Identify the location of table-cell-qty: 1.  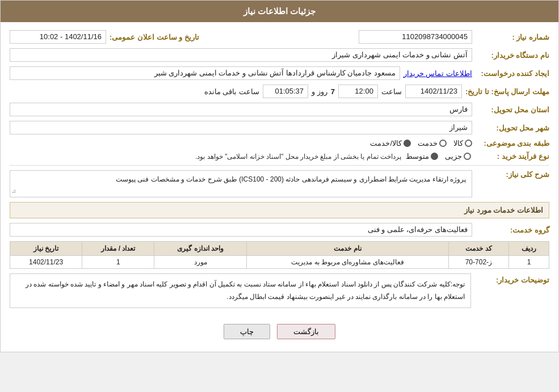
(118, 262).